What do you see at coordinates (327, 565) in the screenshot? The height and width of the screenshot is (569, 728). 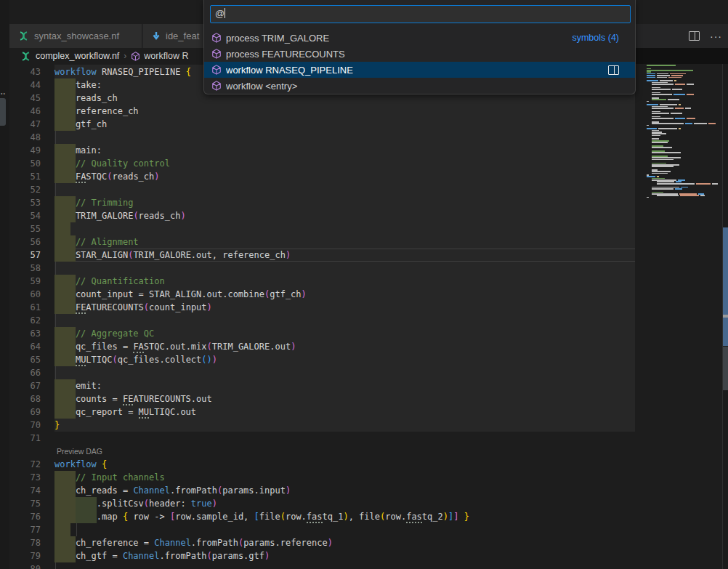 I see `code-line: 80` at bounding box center [327, 565].